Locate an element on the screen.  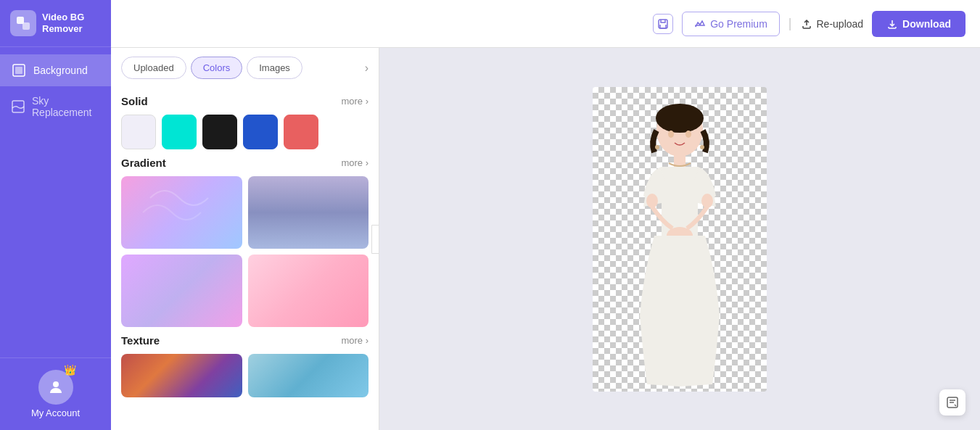
sidebar-item-background: Background is located at coordinates (55, 70).